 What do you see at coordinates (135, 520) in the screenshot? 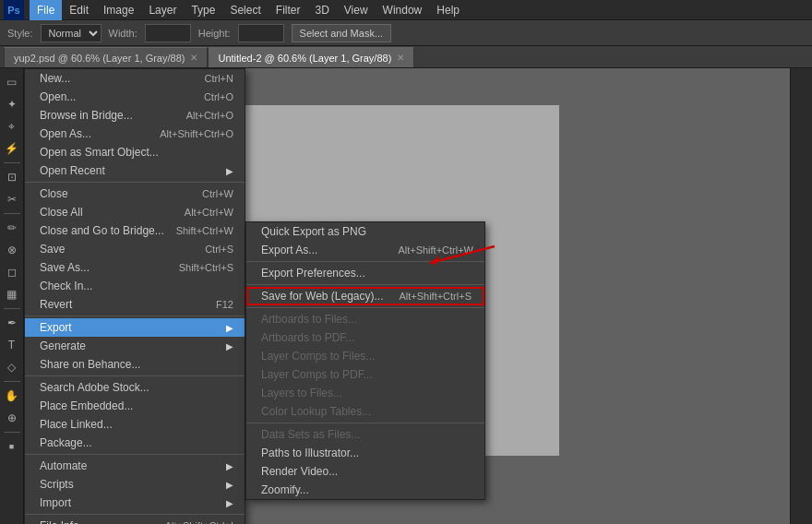
I see `menu-file-info: File Info...Alt+Shift+Ctrl+I` at bounding box center [135, 520].